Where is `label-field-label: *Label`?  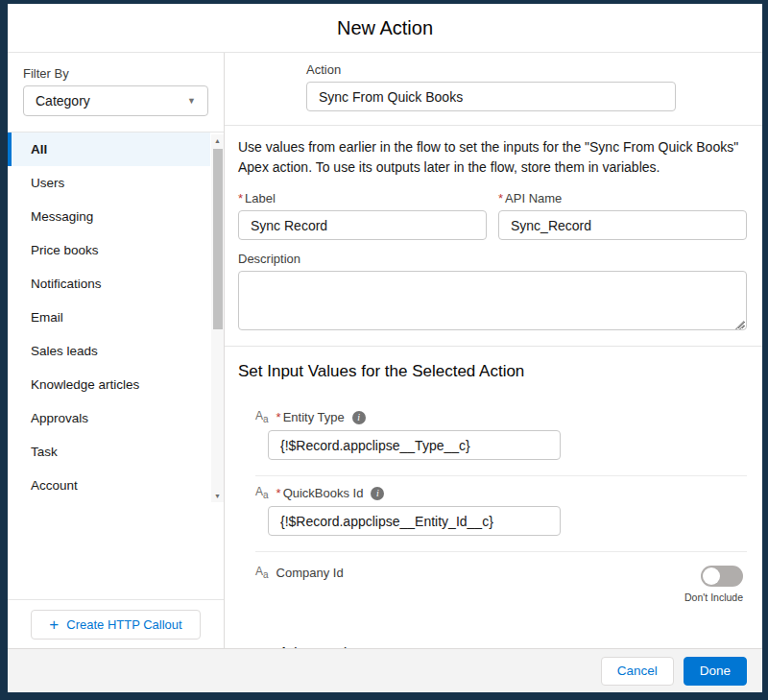 label-field-label: *Label is located at coordinates (363, 198).